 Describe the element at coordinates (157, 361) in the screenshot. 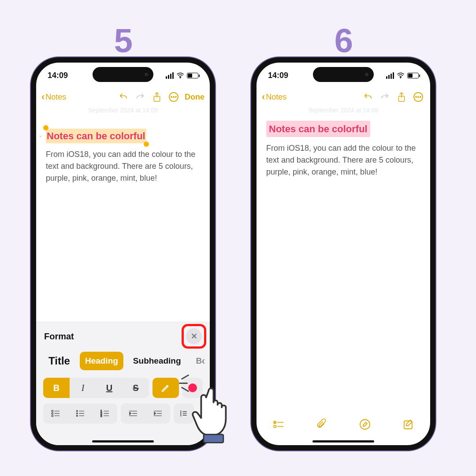

I see `style-subheading: Subheading` at that location.